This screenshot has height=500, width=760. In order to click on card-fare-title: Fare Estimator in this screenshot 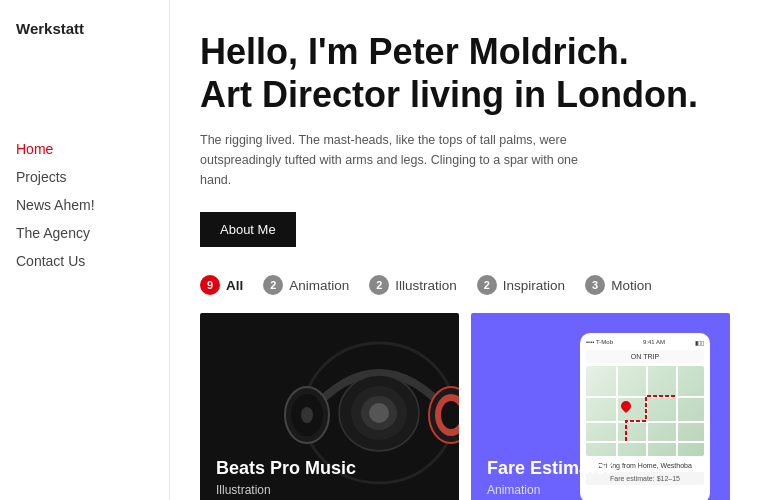, I will do `click(550, 468)`.